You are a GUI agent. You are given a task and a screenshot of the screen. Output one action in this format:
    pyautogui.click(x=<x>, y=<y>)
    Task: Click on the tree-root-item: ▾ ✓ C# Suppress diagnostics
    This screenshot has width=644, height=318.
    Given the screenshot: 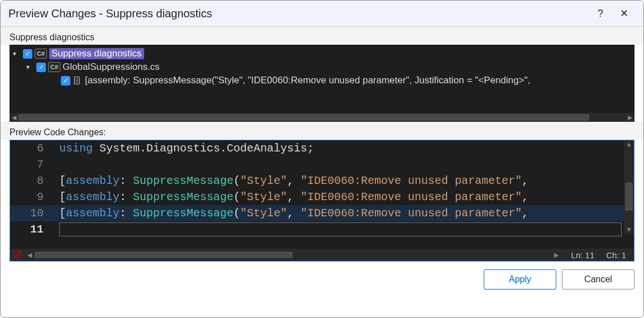 What is the action you would take?
    pyautogui.click(x=322, y=54)
    